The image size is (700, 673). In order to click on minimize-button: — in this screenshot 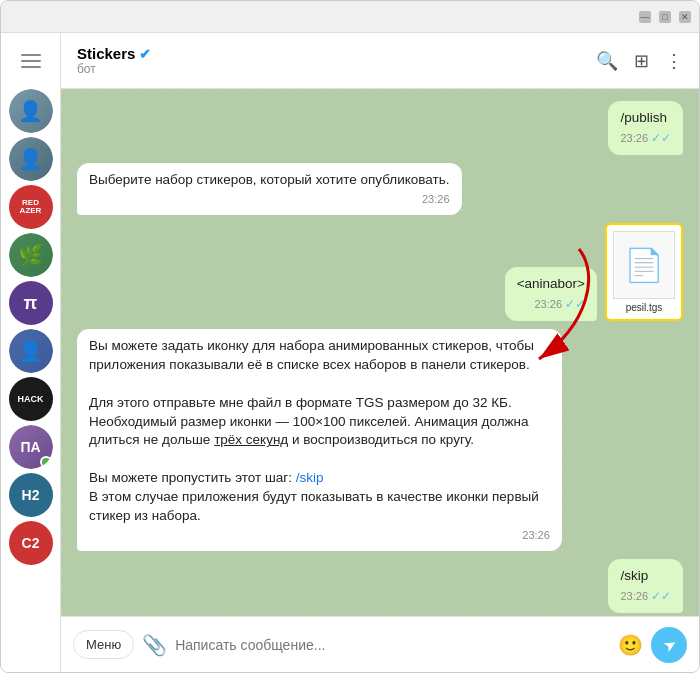, I will do `click(645, 17)`.